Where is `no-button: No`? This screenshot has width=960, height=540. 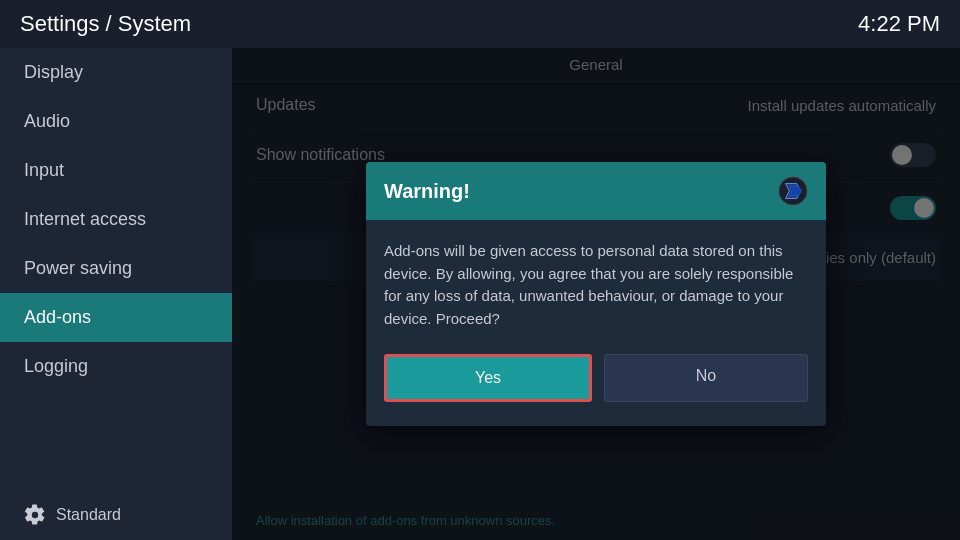
no-button: No is located at coordinates (706, 378).